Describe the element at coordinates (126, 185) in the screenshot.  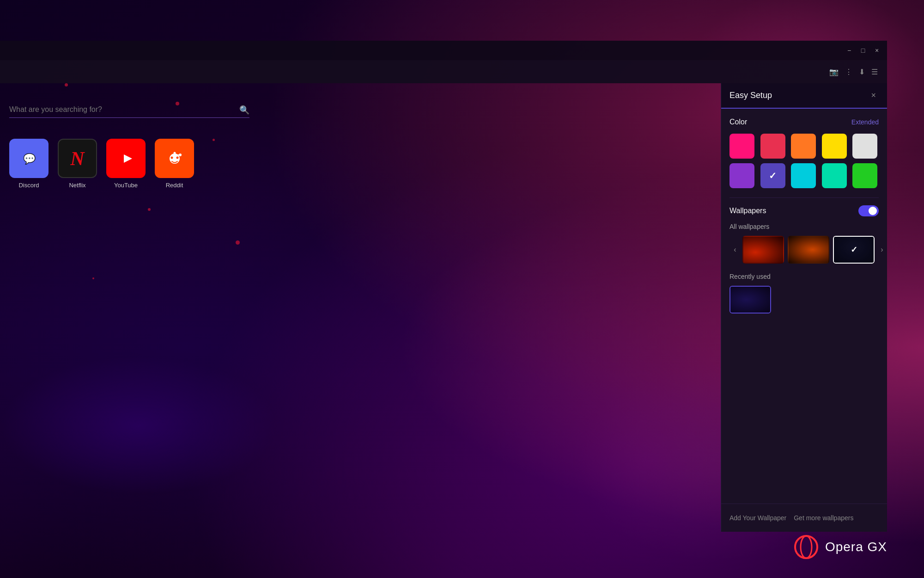
I see `youtube-label: YouTube` at that location.